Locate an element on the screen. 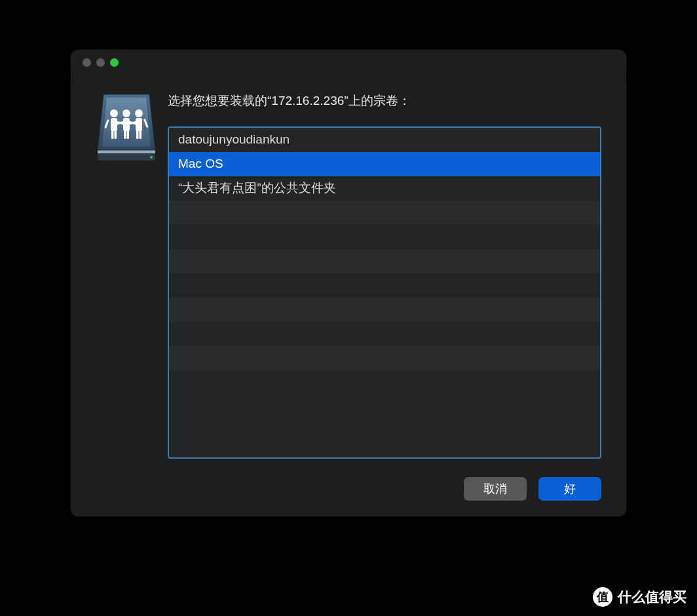 This screenshot has width=697, height=616. list-item: Mac OS is located at coordinates (385, 164).